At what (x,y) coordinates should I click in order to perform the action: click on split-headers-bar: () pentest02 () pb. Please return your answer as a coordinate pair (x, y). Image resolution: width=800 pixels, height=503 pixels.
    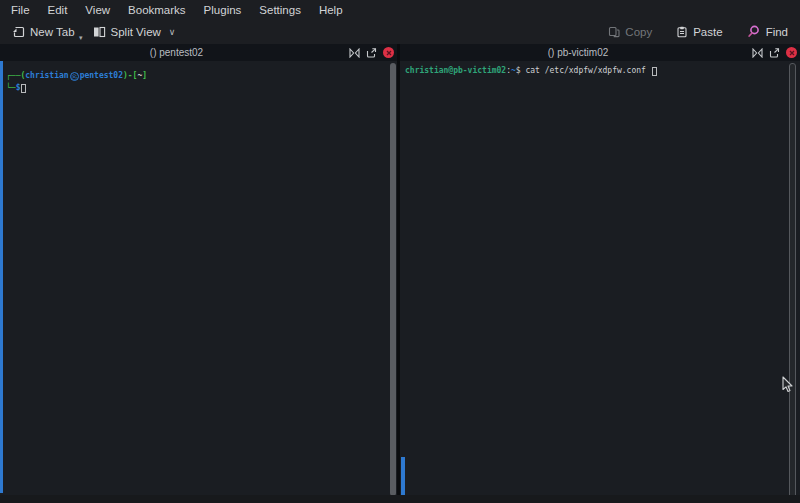
    Looking at the image, I should click on (400, 52).